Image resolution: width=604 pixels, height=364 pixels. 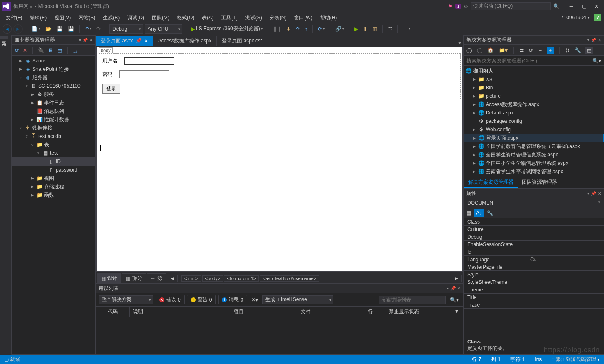 I want to click on split-view-tab: ▥拆分, so click(x=134, y=278).